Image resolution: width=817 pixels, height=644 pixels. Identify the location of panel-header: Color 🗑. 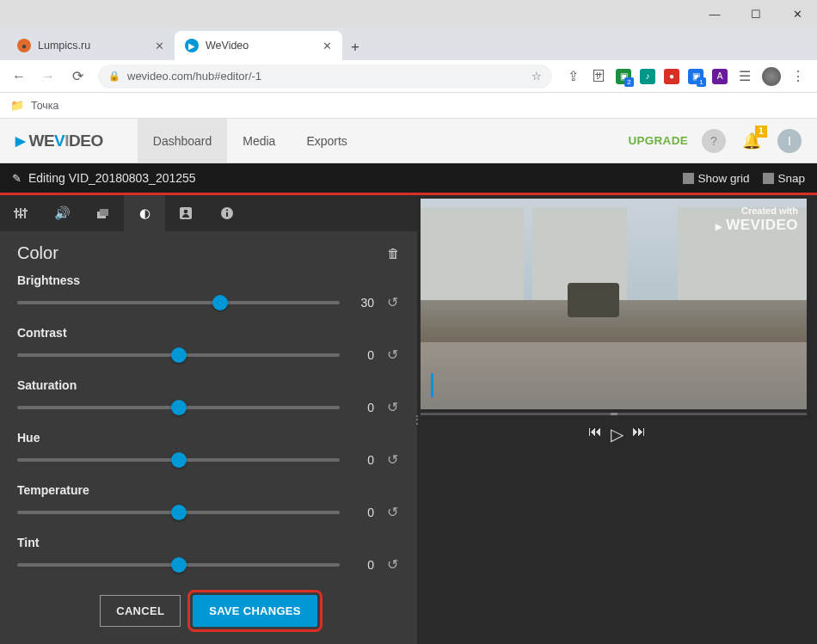
(208, 251).